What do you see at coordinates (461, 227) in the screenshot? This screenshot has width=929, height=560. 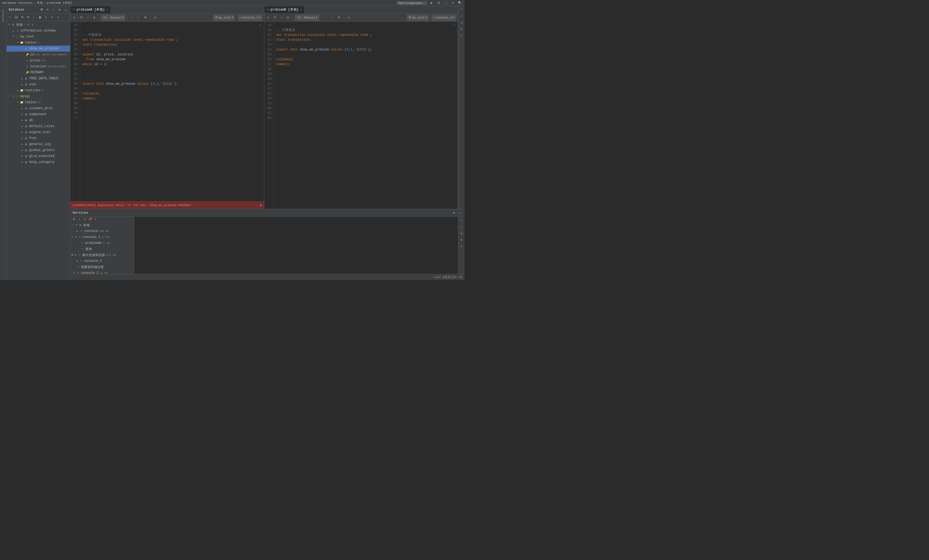 I see `svc-mini-2: ◻` at bounding box center [461, 227].